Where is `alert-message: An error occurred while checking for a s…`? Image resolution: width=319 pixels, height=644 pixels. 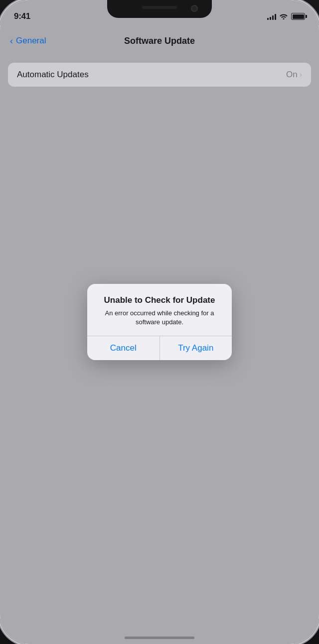
alert-message: An error occurred while checking for a s… is located at coordinates (160, 318).